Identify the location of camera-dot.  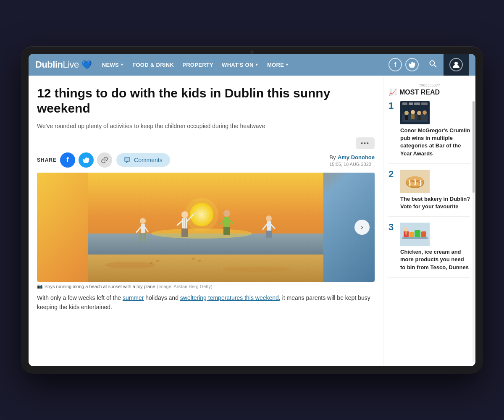
(252, 52).